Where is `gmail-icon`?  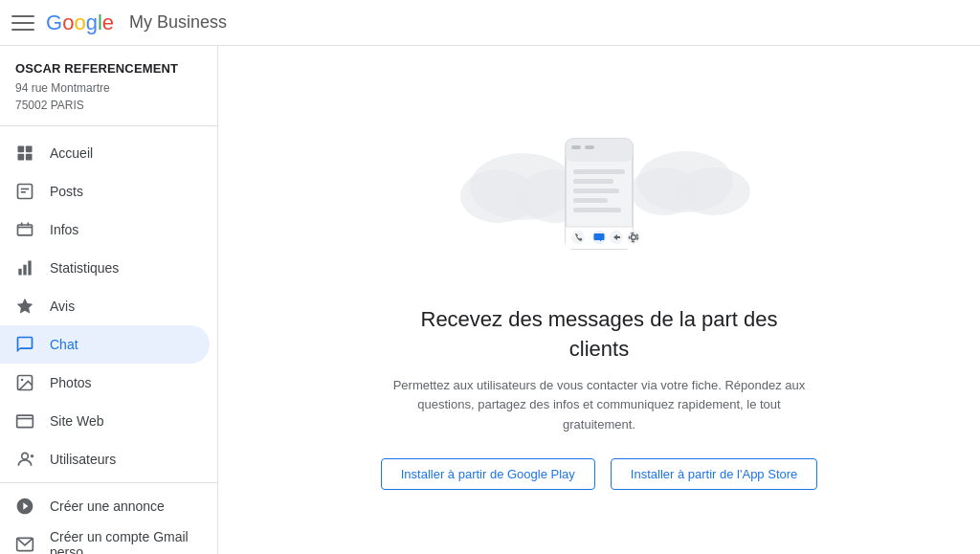
gmail-icon is located at coordinates (25, 544).